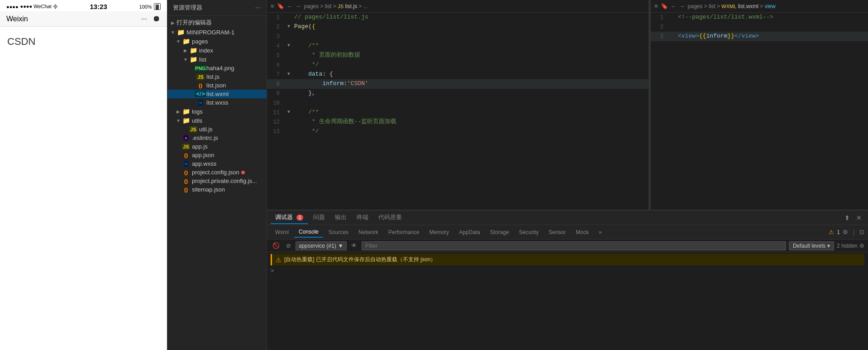  I want to click on forward-icon: →, so click(299, 6).